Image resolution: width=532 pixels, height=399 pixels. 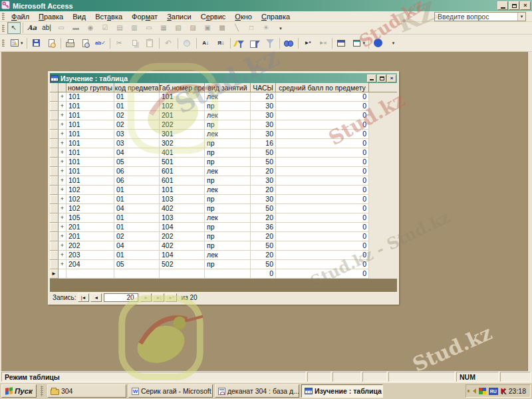 What do you see at coordinates (483, 391) in the screenshot?
I see `tray-app-icon` at bounding box center [483, 391].